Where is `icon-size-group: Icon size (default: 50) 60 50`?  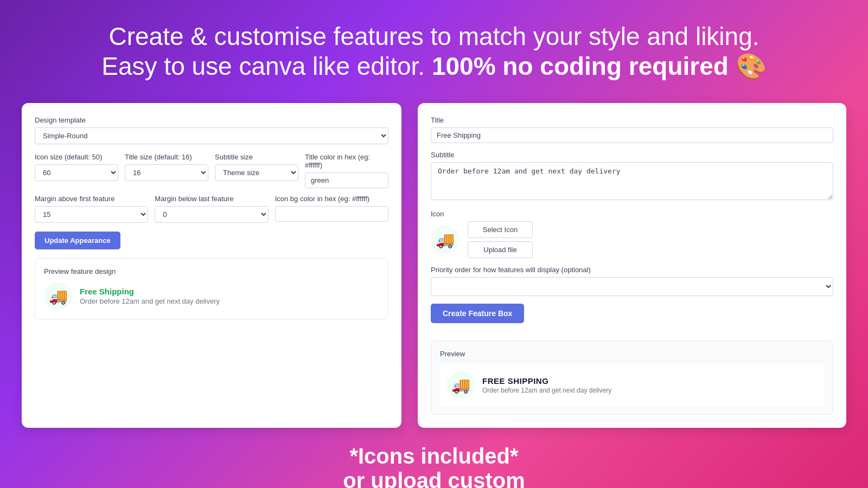
icon-size-group: Icon size (default: 50) 60 50 is located at coordinates (76, 170).